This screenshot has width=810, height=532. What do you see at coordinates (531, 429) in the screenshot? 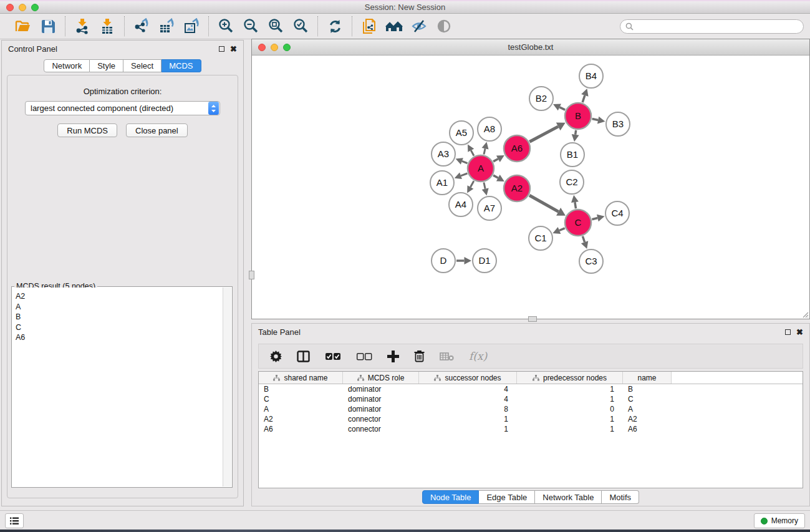
I see `table-row: A6connector11A6` at bounding box center [531, 429].